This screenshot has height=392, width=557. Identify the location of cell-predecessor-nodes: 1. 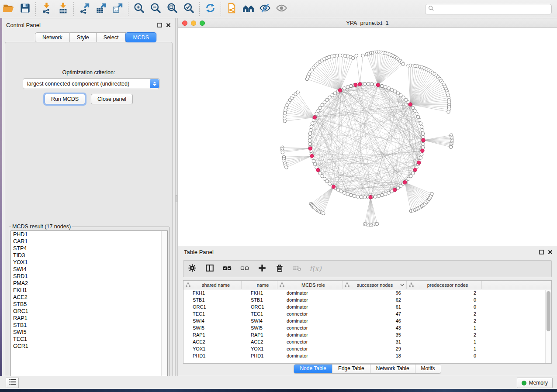
(444, 349).